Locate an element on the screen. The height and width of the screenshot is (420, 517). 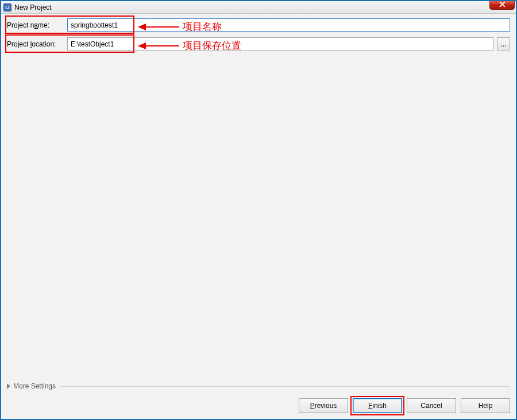
chevron-right-icon is located at coordinates (9, 386).